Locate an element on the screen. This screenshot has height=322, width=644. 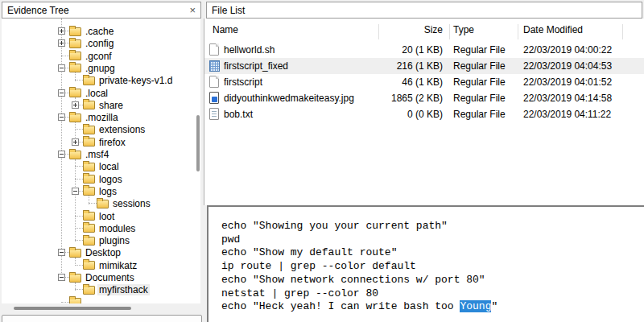
tree-item-label: share is located at coordinates (111, 105).